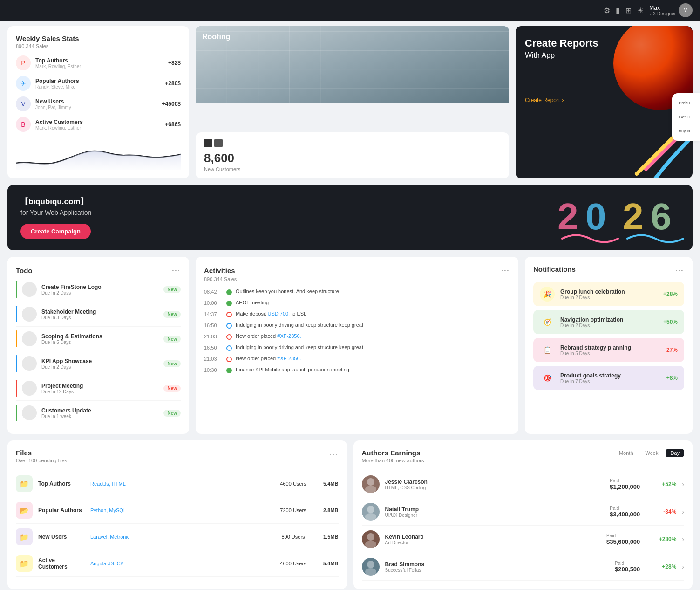  What do you see at coordinates (523, 540) in the screenshot?
I see `author-item: Kevin Leonard Art Director Paid $35,600,…` at bounding box center [523, 540].